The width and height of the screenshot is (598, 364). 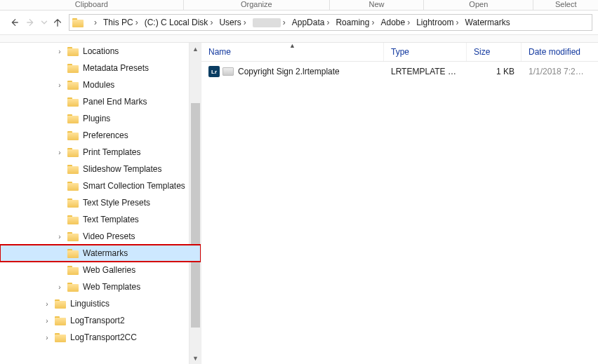 What do you see at coordinates (400, 52) in the screenshot?
I see `column-type-label: Type` at bounding box center [400, 52].